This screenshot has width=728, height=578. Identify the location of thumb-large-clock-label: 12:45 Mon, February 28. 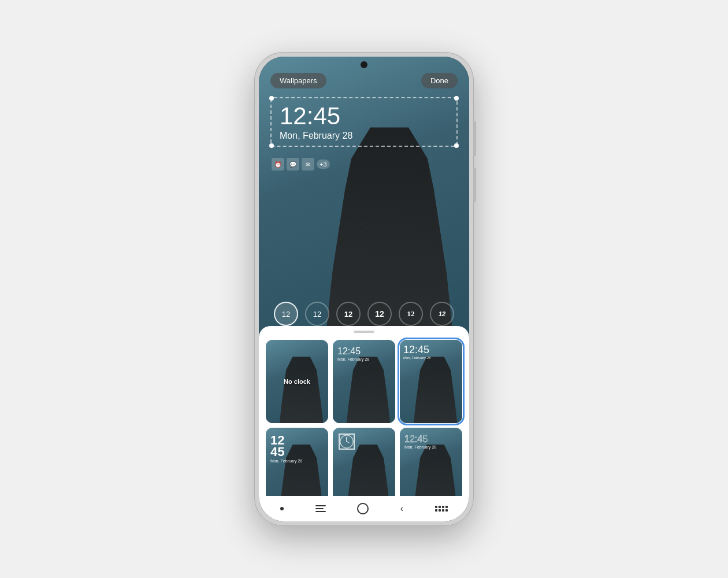
(417, 352).